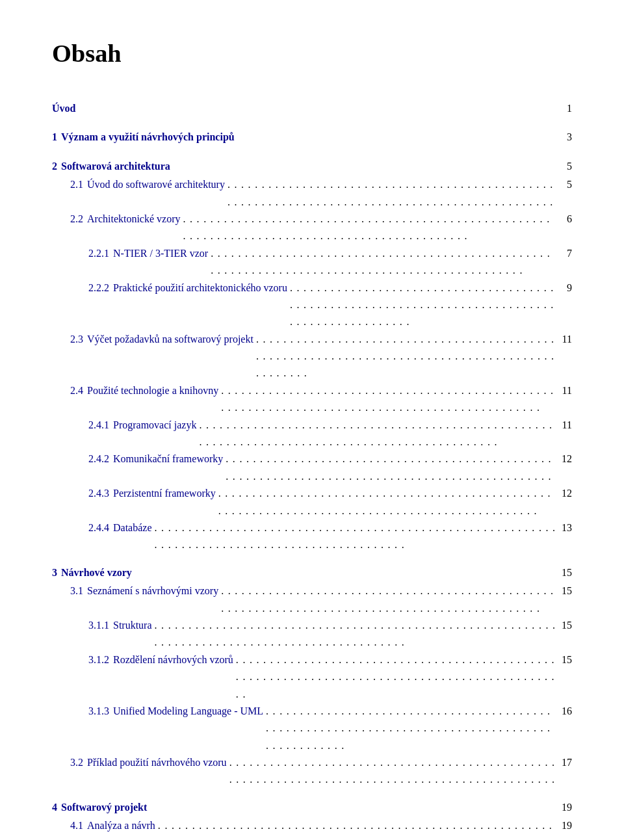 Image resolution: width=624 pixels, height=840 pixels. Describe the element at coordinates (566, 109) in the screenshot. I see `intro-page: 1` at that location.